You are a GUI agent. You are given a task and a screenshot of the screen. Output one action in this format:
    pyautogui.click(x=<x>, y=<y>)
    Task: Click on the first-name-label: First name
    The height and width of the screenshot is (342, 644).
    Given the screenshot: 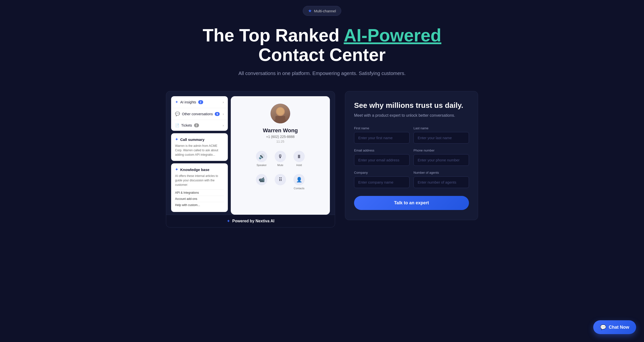 What is the action you would take?
    pyautogui.click(x=382, y=128)
    